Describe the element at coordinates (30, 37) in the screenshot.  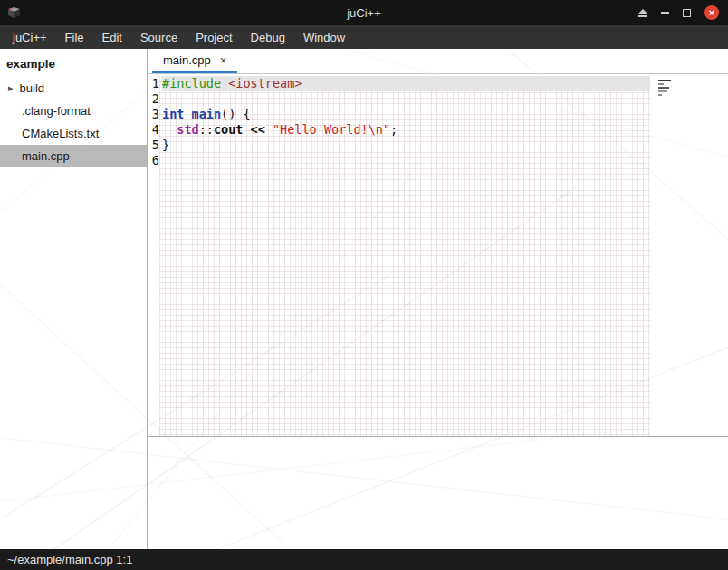
I see `menu-item-juci: juCi++` at that location.